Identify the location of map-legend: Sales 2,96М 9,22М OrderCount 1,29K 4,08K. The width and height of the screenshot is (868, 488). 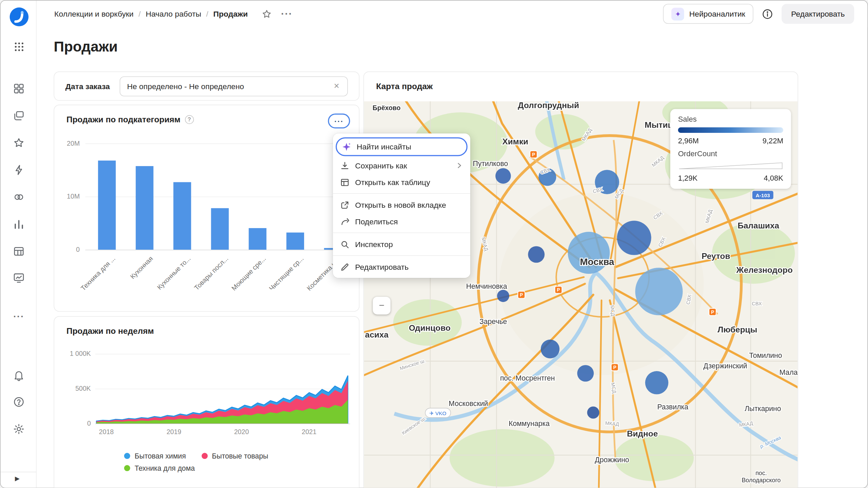
(731, 149).